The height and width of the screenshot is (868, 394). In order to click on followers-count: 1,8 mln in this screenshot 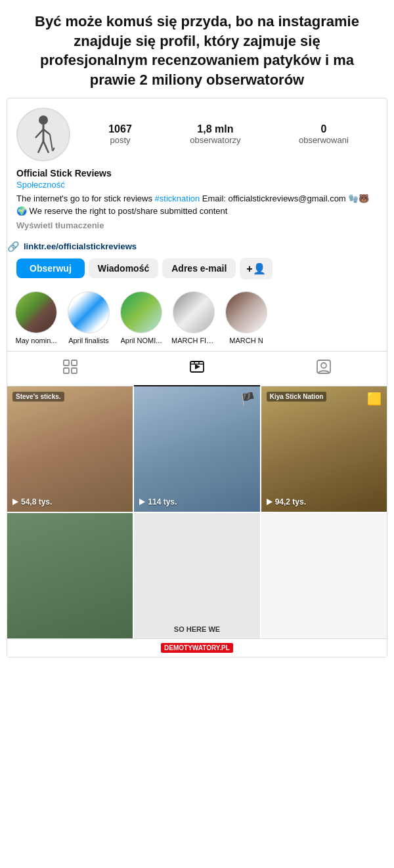, I will do `click(215, 129)`.